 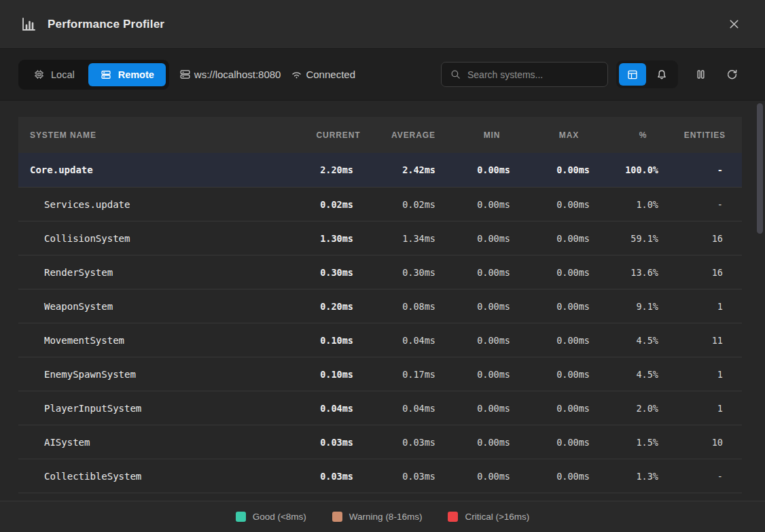 I want to click on average-cell: 0.08ms, so click(x=413, y=306).